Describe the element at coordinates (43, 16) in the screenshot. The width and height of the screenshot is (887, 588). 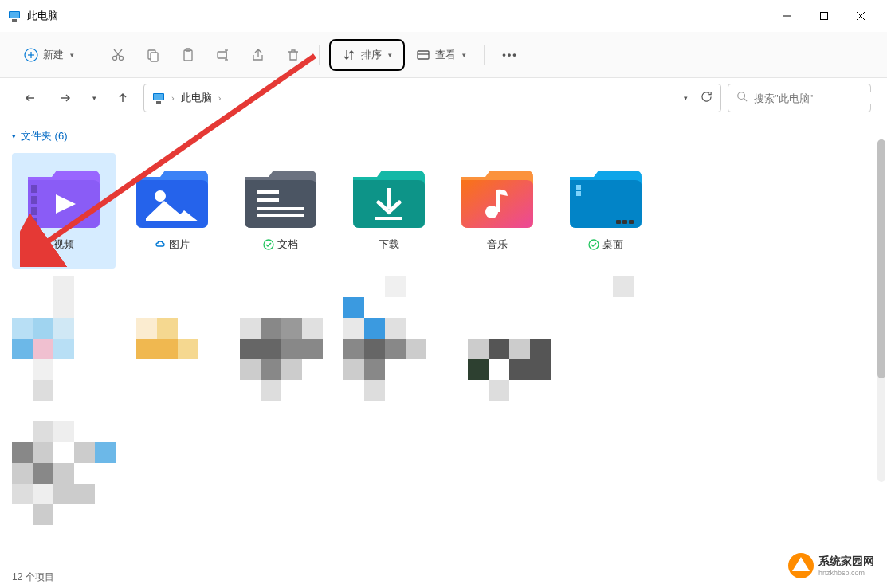
I see `window-title: 此电脑` at that location.